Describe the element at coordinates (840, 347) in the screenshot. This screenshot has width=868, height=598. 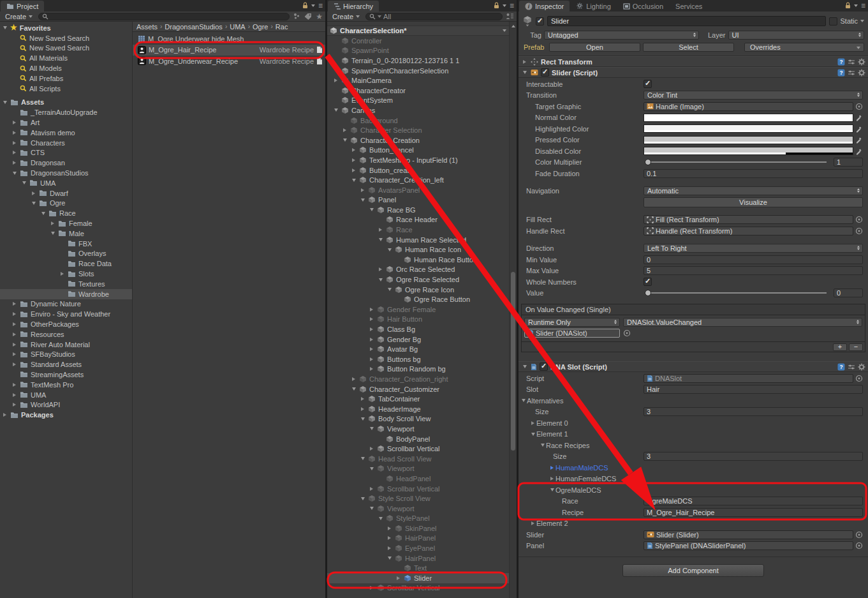
I see `add-event-button: +` at that location.